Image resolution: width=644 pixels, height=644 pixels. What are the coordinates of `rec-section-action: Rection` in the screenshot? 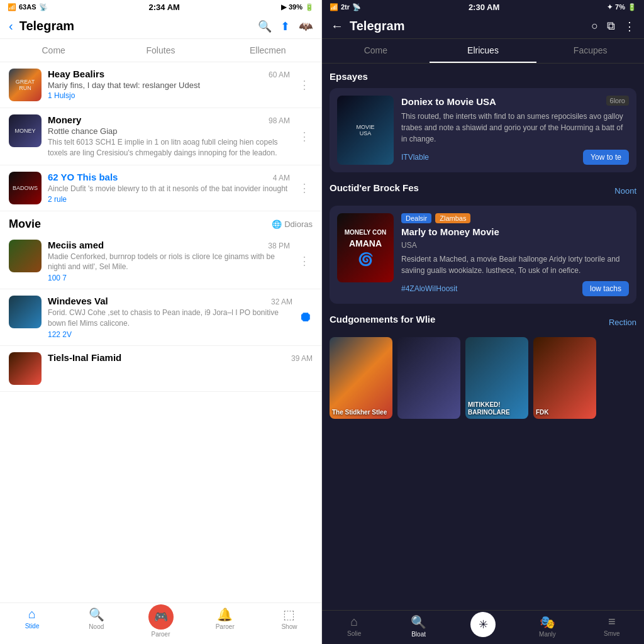 It's located at (623, 322).